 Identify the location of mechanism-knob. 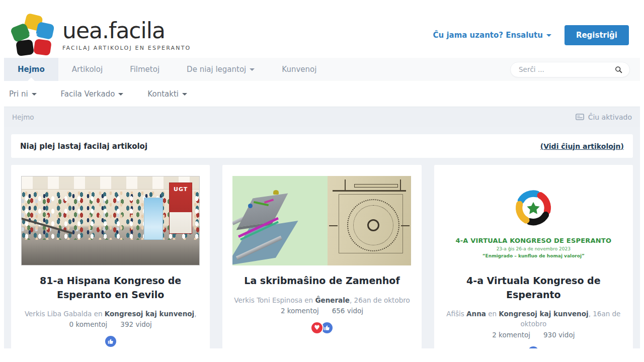
(276, 192).